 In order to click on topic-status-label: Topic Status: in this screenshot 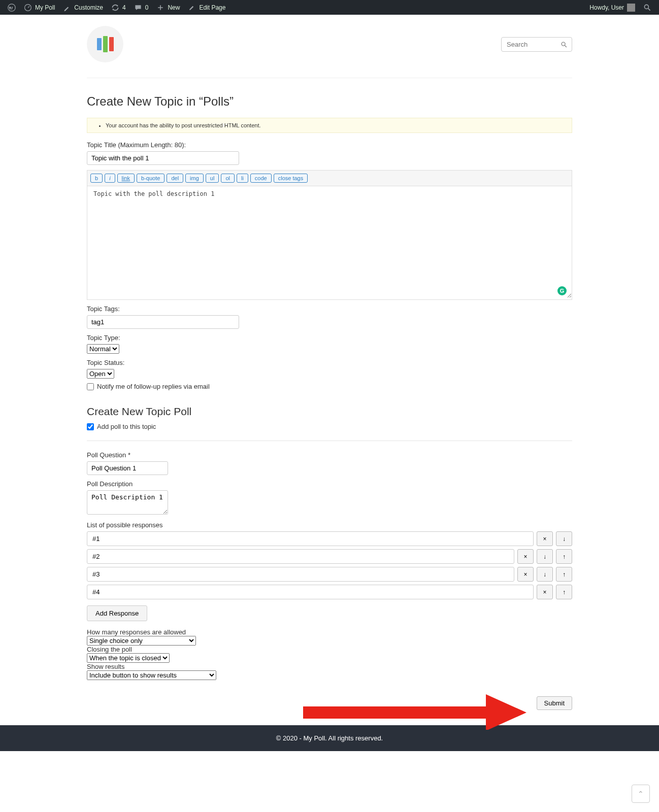, I will do `click(330, 362)`.